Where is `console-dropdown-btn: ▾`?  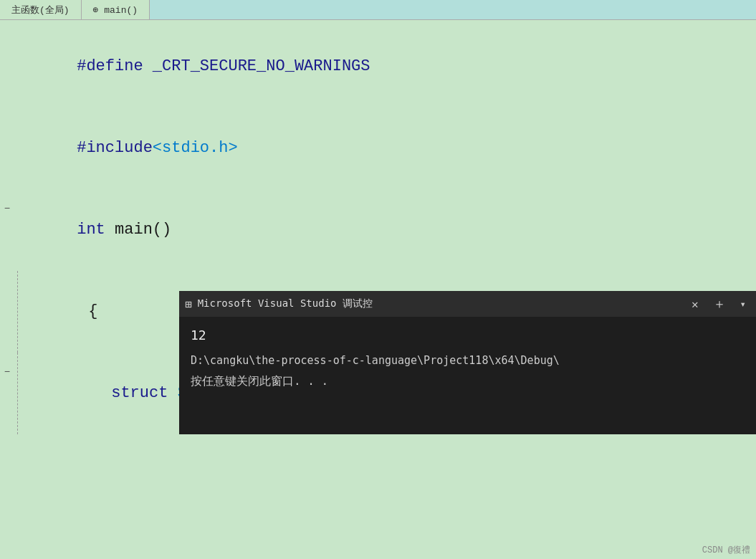
console-dropdown-btn: ▾ is located at coordinates (743, 304).